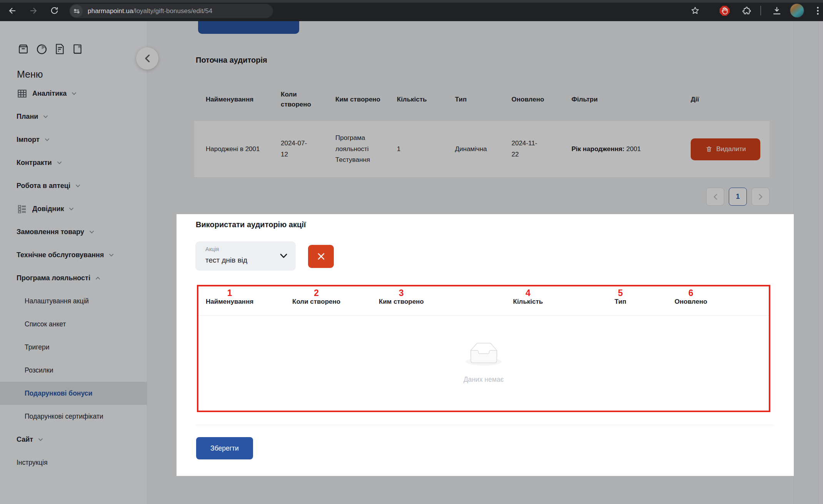  What do you see at coordinates (321, 256) in the screenshot?
I see `clear-selection-button` at bounding box center [321, 256].